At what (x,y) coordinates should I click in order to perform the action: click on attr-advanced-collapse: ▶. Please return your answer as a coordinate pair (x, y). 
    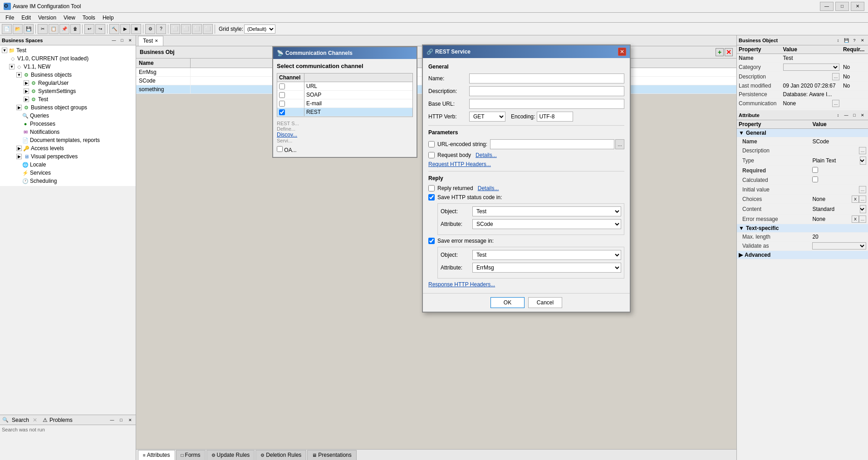
    Looking at the image, I should click on (740, 255).